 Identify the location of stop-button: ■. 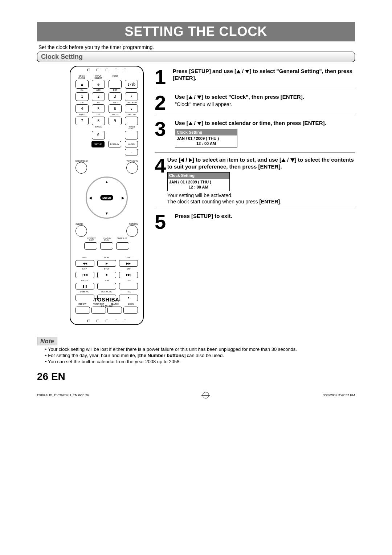
(107, 275).